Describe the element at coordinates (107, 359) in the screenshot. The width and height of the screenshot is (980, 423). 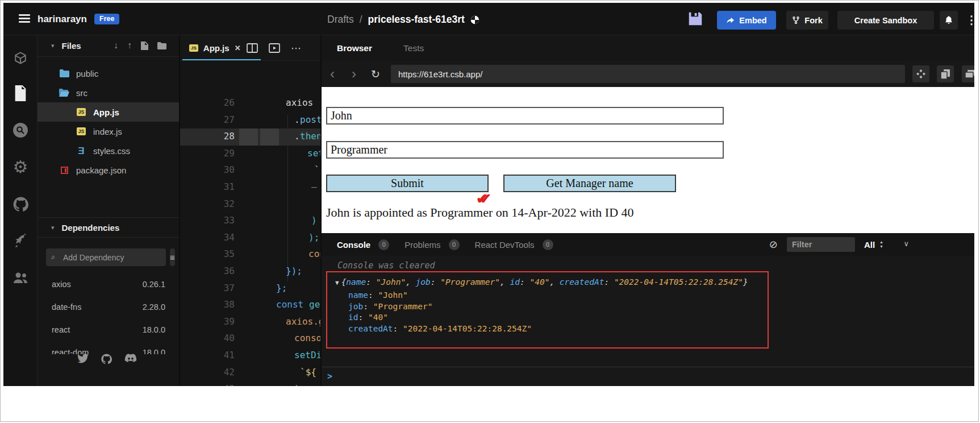
I see `github-icon` at that location.